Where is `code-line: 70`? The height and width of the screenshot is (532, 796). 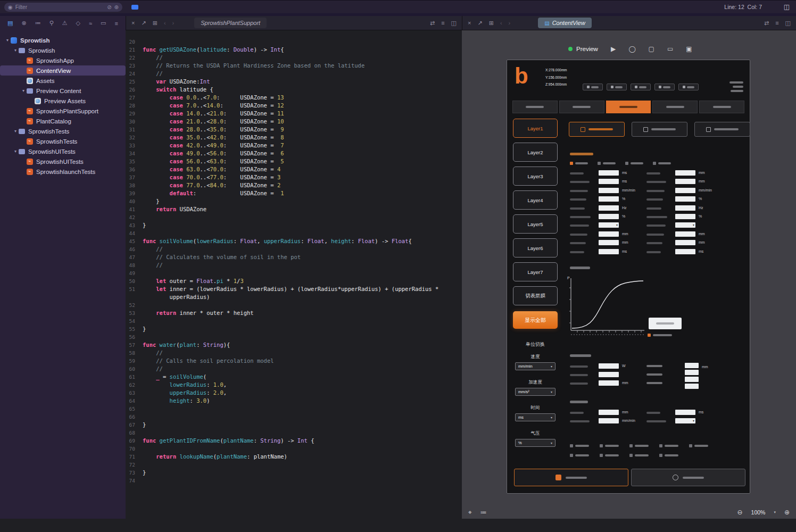 code-line: 70 is located at coordinates (294, 449).